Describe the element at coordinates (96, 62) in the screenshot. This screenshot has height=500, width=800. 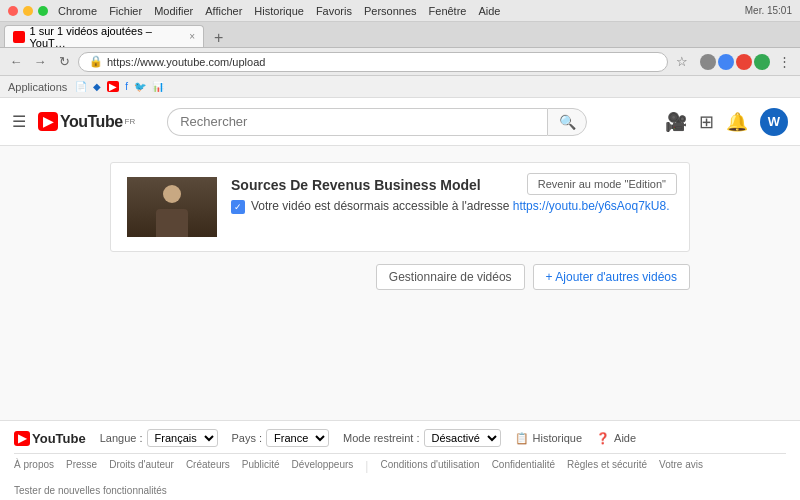
I see `lock-icon: 🔒` at that location.